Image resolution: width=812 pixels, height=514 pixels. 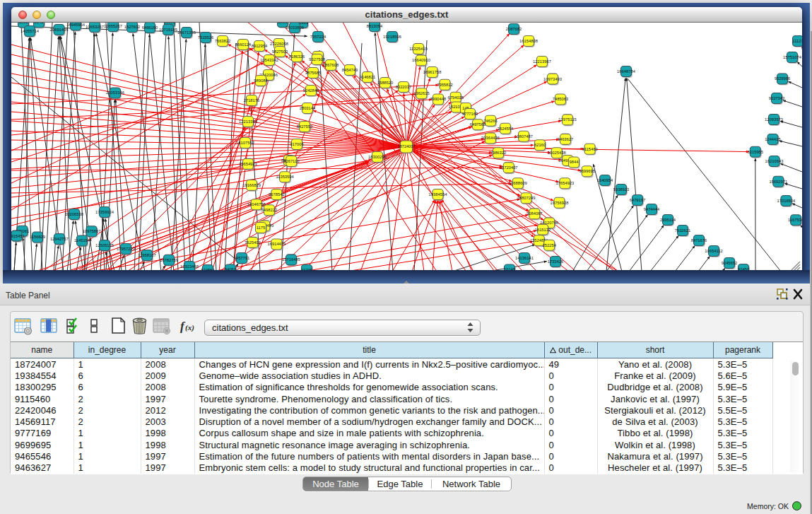 I want to click on svg-text: 10655267, so click(x=113, y=26).